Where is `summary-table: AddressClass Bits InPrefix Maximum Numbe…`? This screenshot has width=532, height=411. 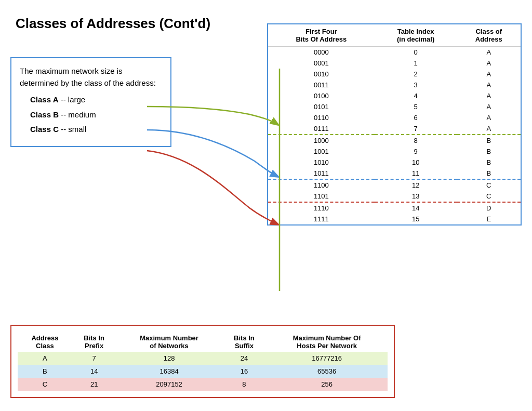 summary-table: AddressClass Bits InPrefix Maximum Numbe… is located at coordinates (203, 362).